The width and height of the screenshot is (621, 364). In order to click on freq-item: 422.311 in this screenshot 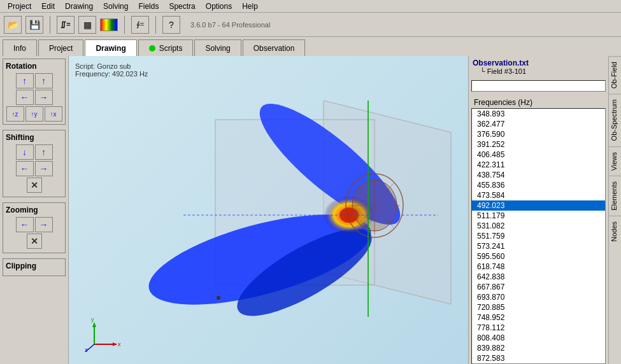, I will do `click(539, 165)`.